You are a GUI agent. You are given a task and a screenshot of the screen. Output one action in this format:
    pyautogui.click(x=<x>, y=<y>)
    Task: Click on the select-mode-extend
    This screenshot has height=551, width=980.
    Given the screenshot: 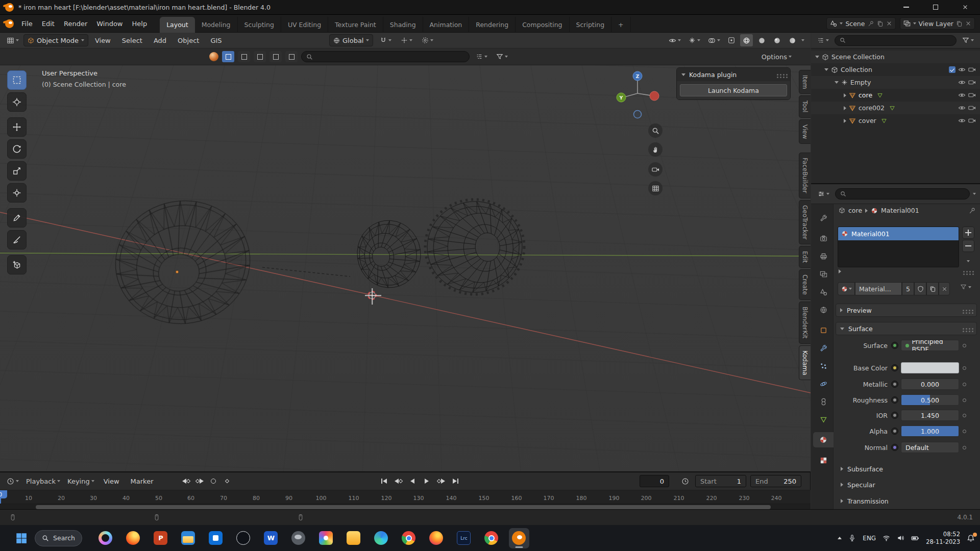 What is the action you would take?
    pyautogui.click(x=244, y=57)
    